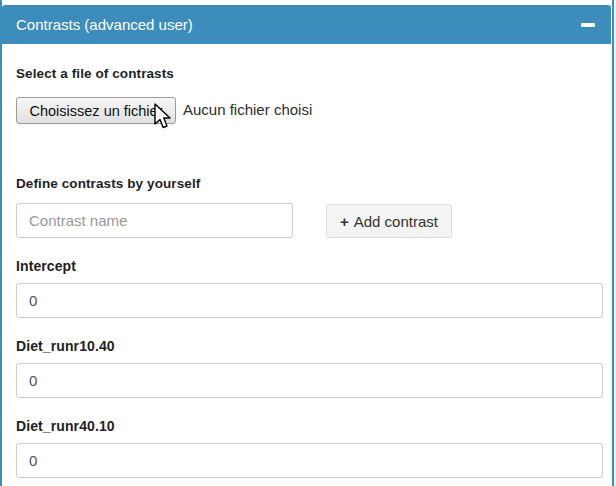 The height and width of the screenshot is (486, 616). What do you see at coordinates (248, 110) in the screenshot?
I see `file-status-text: Aucun fichier choisi` at bounding box center [248, 110].